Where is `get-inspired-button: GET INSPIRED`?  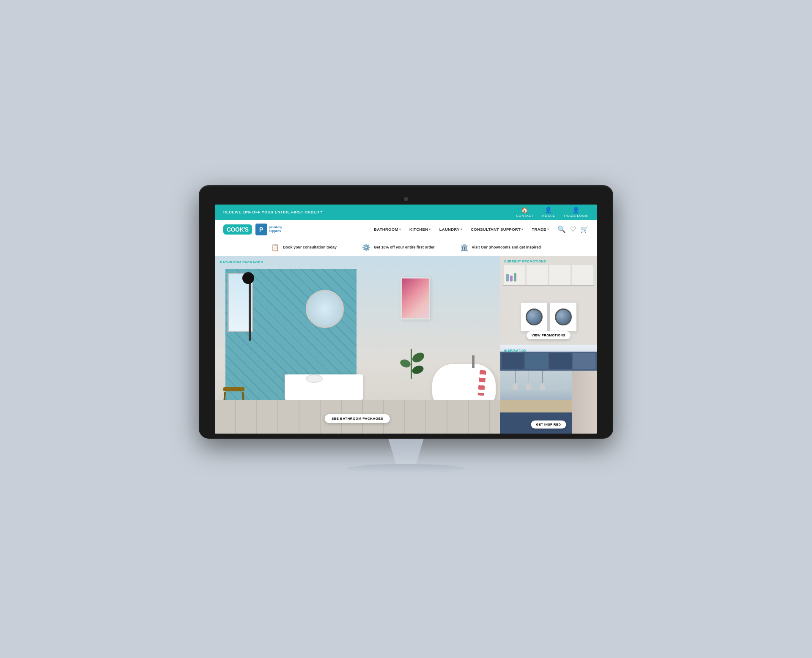 get-inspired-button: GET INSPIRED is located at coordinates (549, 424).